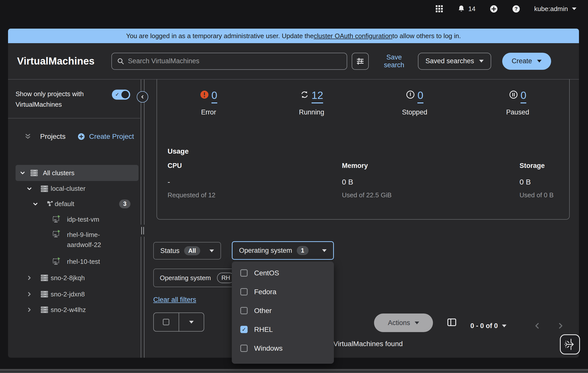 The width and height of the screenshot is (588, 373). I want to click on stopped-count-link: 0, so click(420, 97).